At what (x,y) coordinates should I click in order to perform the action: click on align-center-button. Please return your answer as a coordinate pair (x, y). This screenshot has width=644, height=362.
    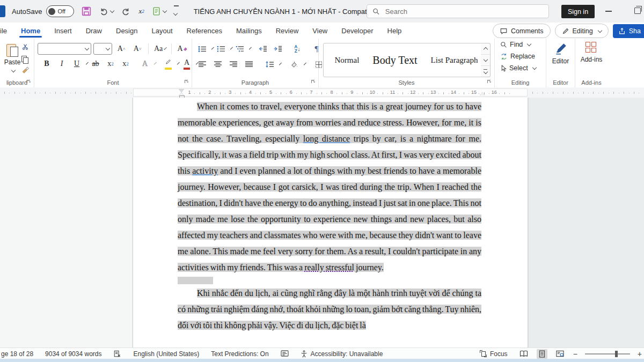
    Looking at the image, I should click on (218, 64).